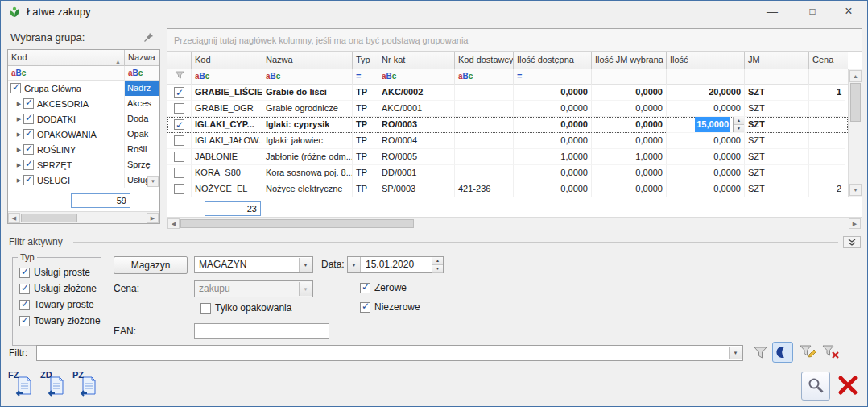 This screenshot has width=868, height=407. What do you see at coordinates (705, 60) in the screenshot?
I see `column-header: Ilość` at bounding box center [705, 60].